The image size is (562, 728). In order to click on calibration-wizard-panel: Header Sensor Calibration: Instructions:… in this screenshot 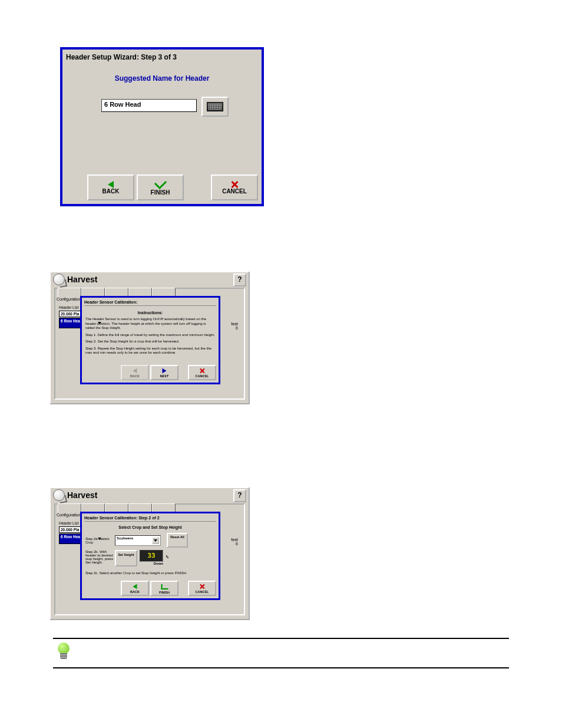, I will do `click(150, 340)`.